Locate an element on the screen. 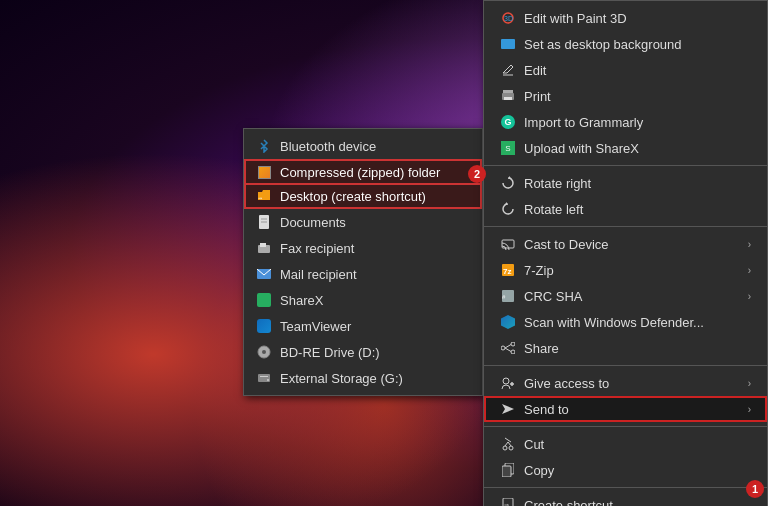 The width and height of the screenshot is (768, 506). menu-give-access: Give access to › is located at coordinates (626, 383).